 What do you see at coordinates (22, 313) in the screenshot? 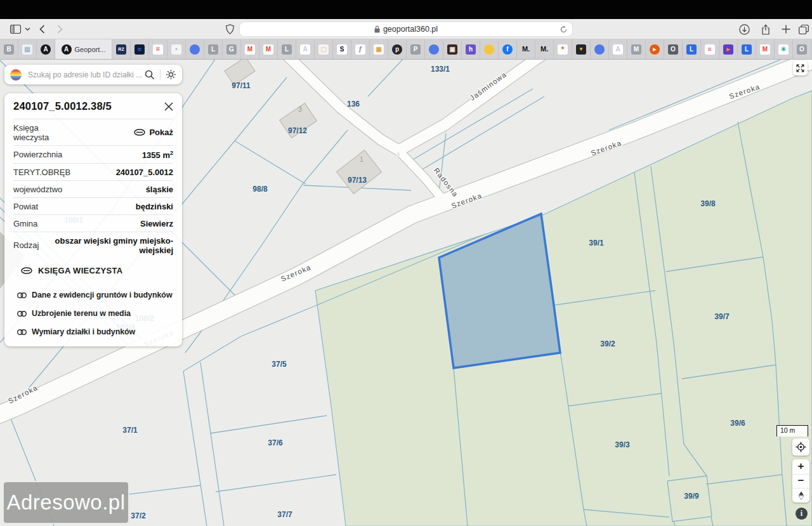
I see `link-icon` at bounding box center [22, 313].